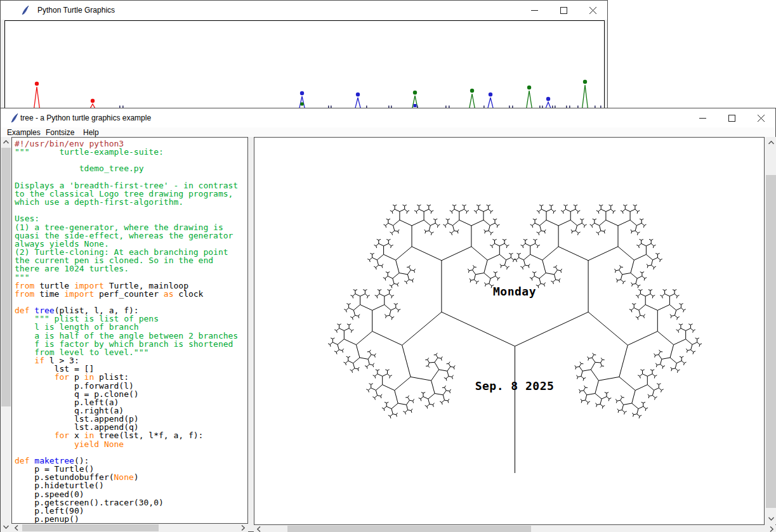 This screenshot has height=532, width=776. I want to click on canvas-horizontal-scrollbar, so click(515, 529).